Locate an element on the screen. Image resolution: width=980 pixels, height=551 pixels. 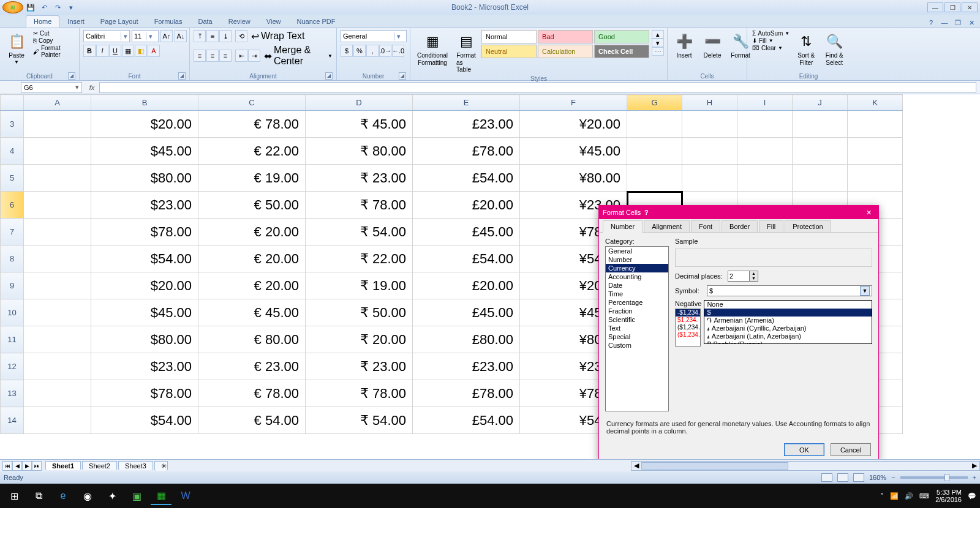
increase-decimal-button: .0→ is located at coordinates (385, 51).